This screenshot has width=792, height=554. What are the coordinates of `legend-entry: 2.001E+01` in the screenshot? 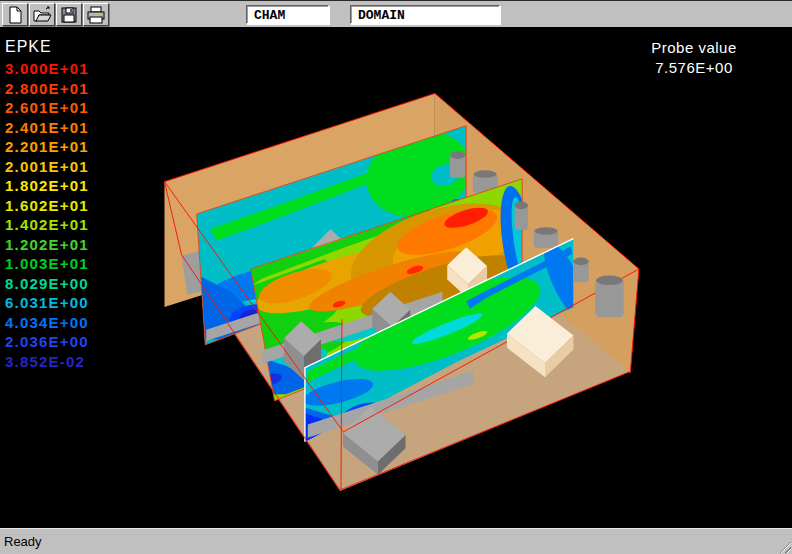 It's located at (47, 167).